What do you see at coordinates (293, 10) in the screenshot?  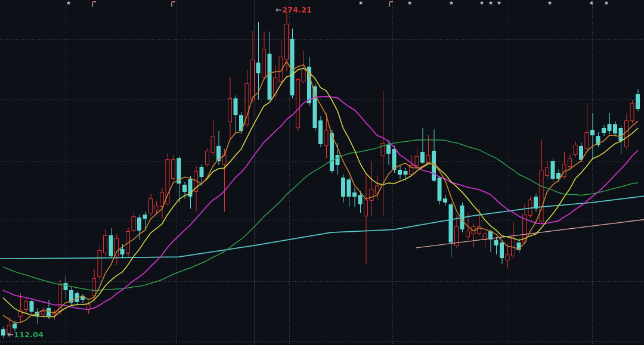 I see `highest-price-annotation: ←274.21` at bounding box center [293, 10].